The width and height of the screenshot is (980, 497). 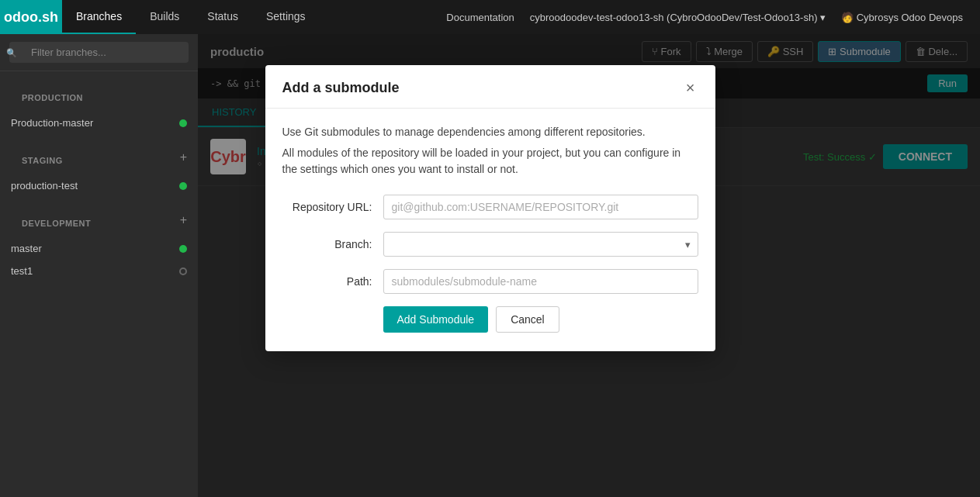 I want to click on section-header-production: PRODUCTION, so click(x=99, y=91).